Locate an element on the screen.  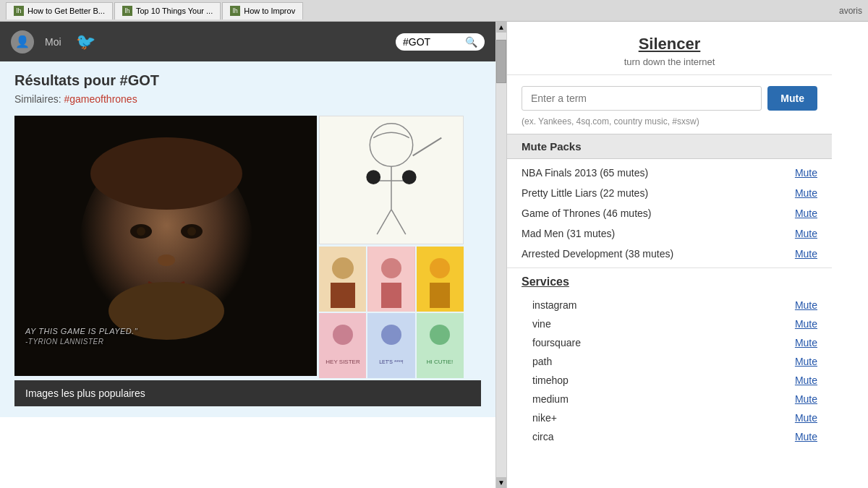
service-row-7: circa Mute is located at coordinates (670, 437).